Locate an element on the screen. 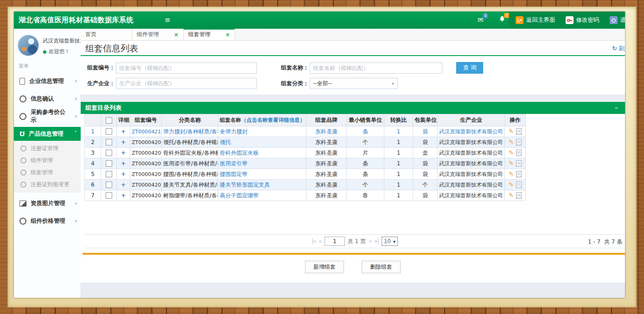  return-main-button: 返回主界面 is located at coordinates (536, 20).